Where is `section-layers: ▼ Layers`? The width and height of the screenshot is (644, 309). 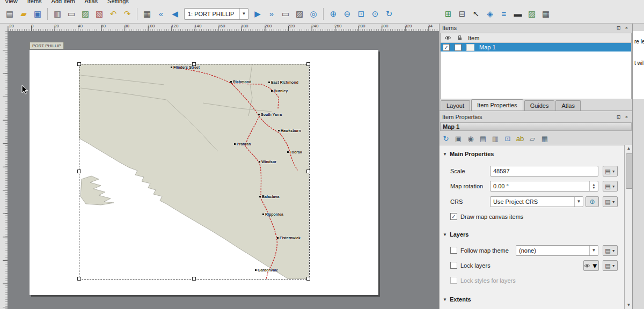
section-layers: ▼ Layers is located at coordinates (456, 234).